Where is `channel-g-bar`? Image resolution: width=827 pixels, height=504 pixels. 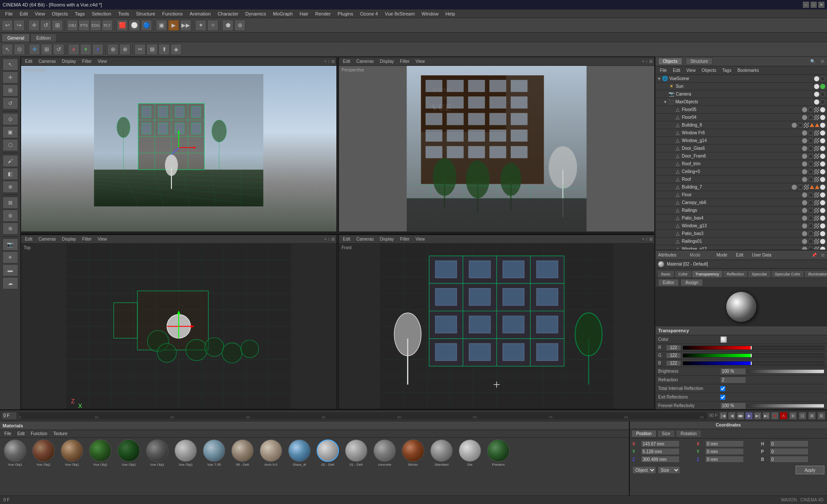 channel-g-bar is located at coordinates (754, 356).